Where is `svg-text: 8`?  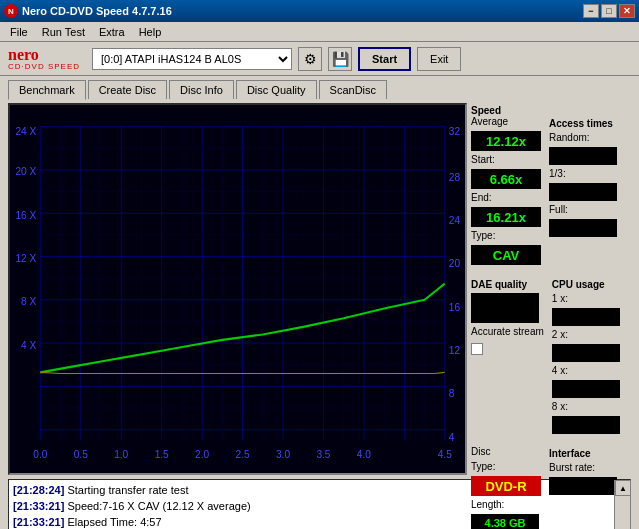 svg-text: 8 is located at coordinates (452, 394).